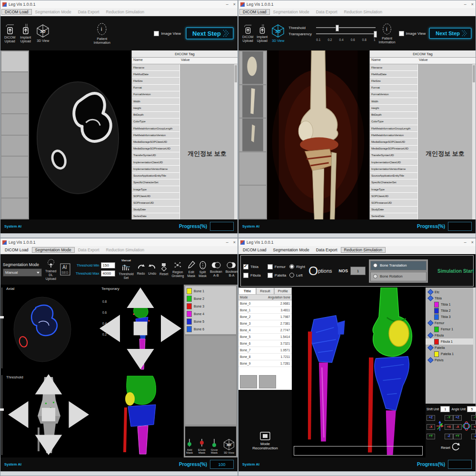 Image resolution: width=476 pixels, height=476 pixels. I want to click on tag-name: BitDepth, so click(156, 115).